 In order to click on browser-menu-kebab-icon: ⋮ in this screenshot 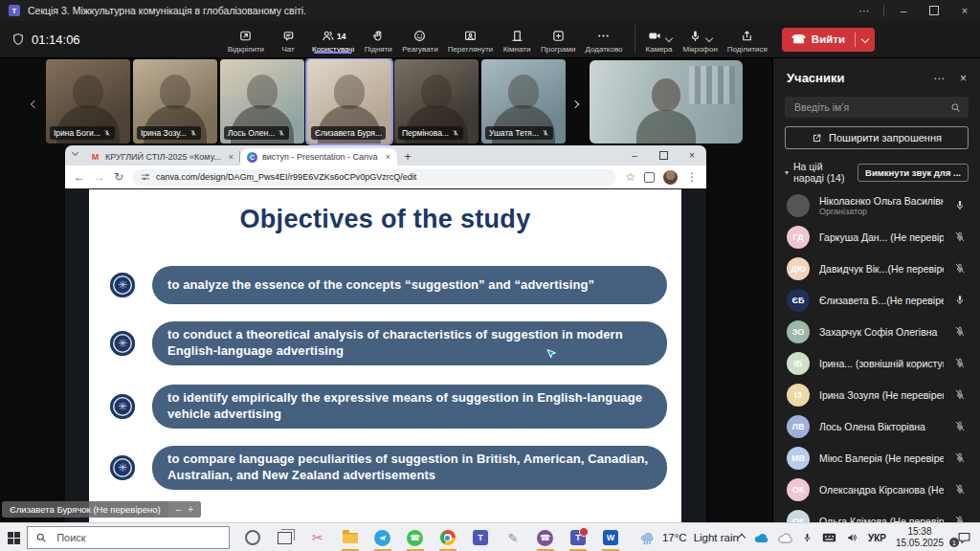, I will do `click(692, 177)`.